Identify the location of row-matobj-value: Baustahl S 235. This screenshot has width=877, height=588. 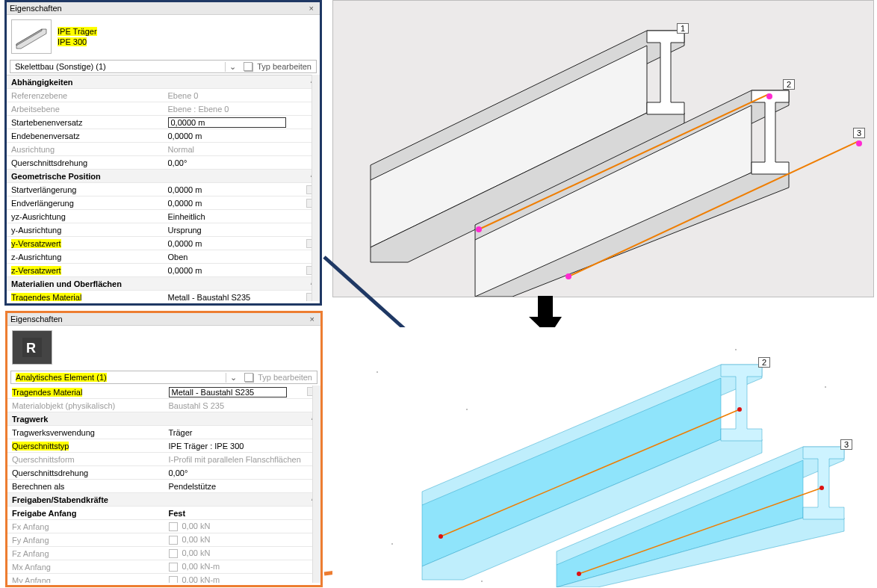
(243, 406).